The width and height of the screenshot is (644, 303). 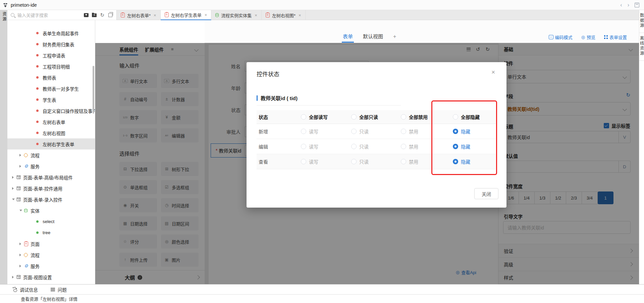 What do you see at coordinates (4, 17) in the screenshot?
I see `resources-rail-tab: 资源` at bounding box center [4, 17].